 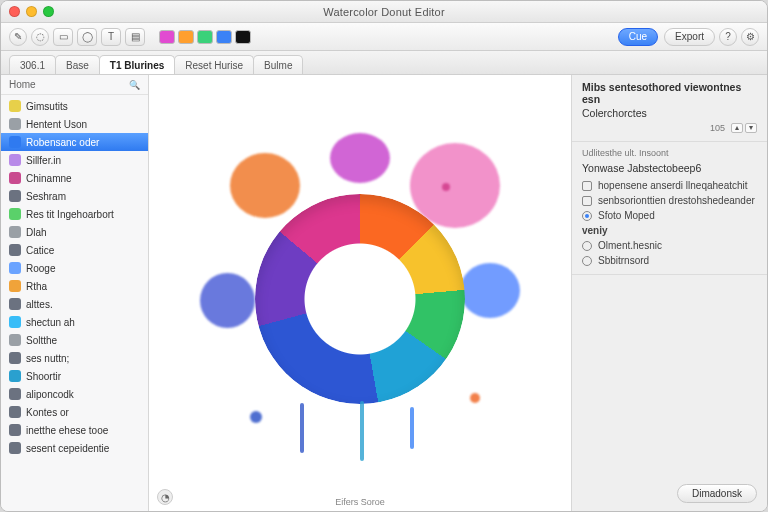 I want to click on sidebar-item-label: Dlah, so click(x=36, y=232).